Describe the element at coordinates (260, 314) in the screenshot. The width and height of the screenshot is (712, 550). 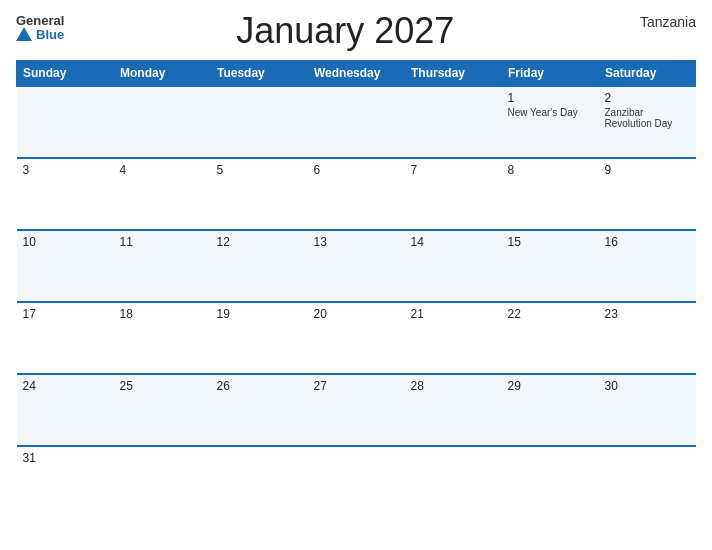
I see `day-number: 19` at that location.